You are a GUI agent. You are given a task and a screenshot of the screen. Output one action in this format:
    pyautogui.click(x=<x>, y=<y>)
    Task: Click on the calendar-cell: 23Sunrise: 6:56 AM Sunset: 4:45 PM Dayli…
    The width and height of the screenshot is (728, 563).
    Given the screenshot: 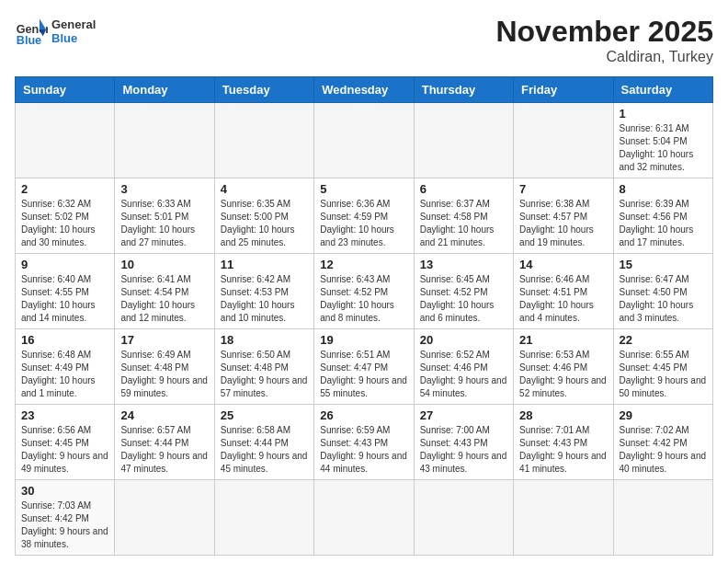 What is the action you would take?
    pyautogui.click(x=65, y=442)
    